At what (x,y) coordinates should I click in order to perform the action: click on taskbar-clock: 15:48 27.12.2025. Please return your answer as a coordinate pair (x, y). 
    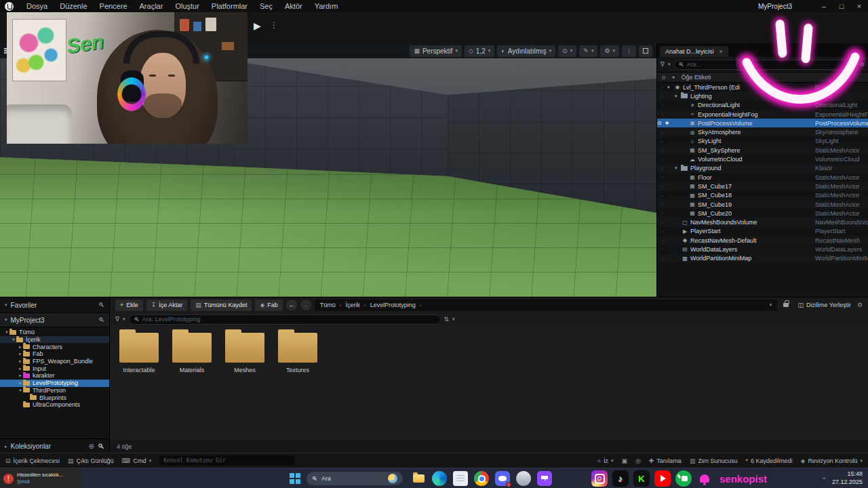
    Looking at the image, I should click on (848, 479).